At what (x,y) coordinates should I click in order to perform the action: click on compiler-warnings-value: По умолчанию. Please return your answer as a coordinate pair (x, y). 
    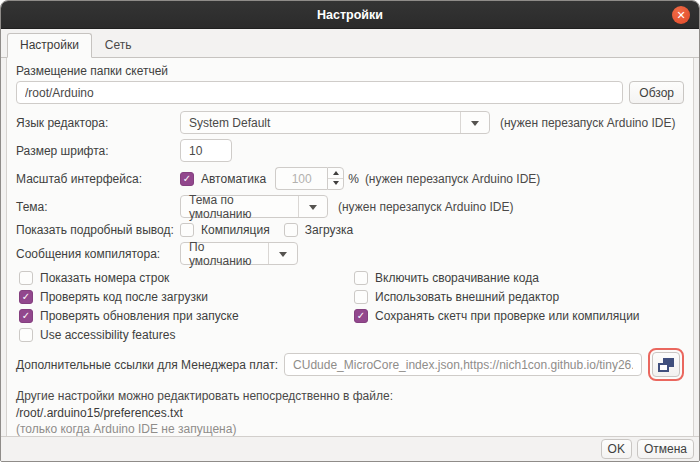
    Looking at the image, I should click on (224, 254).